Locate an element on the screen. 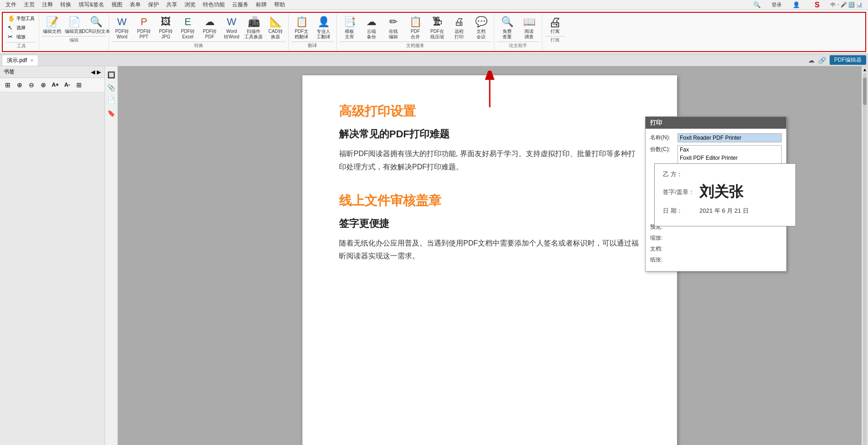  convert-label: 转换 is located at coordinates (199, 45).